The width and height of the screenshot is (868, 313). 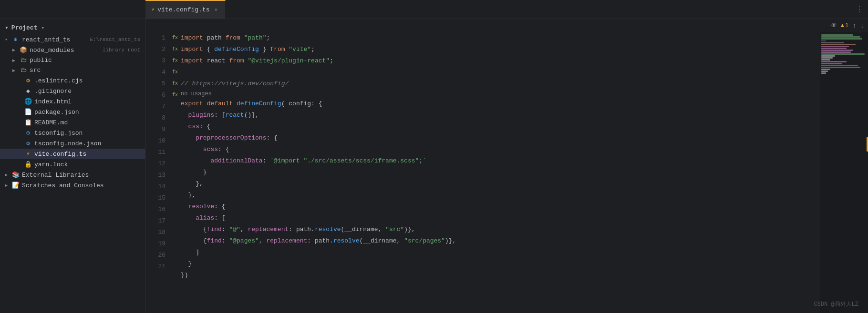 I want to click on yarn-lock-icon: 🔒, so click(x=28, y=164).